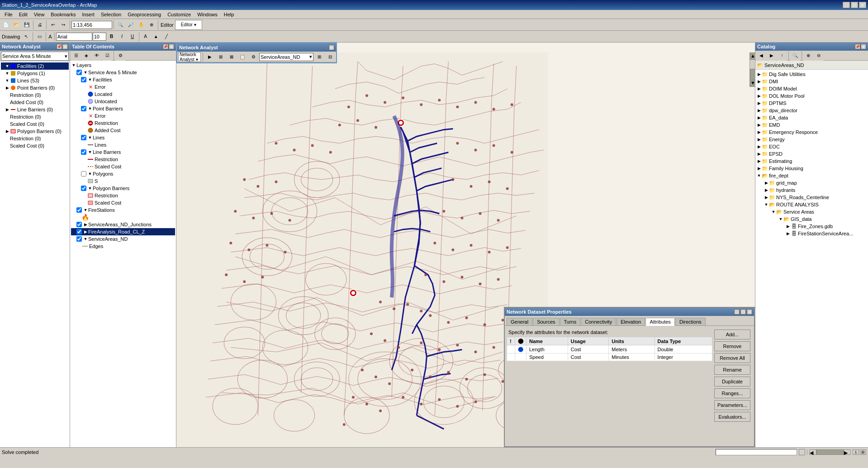  I want to click on toc-select-view: ☑, so click(107, 56).